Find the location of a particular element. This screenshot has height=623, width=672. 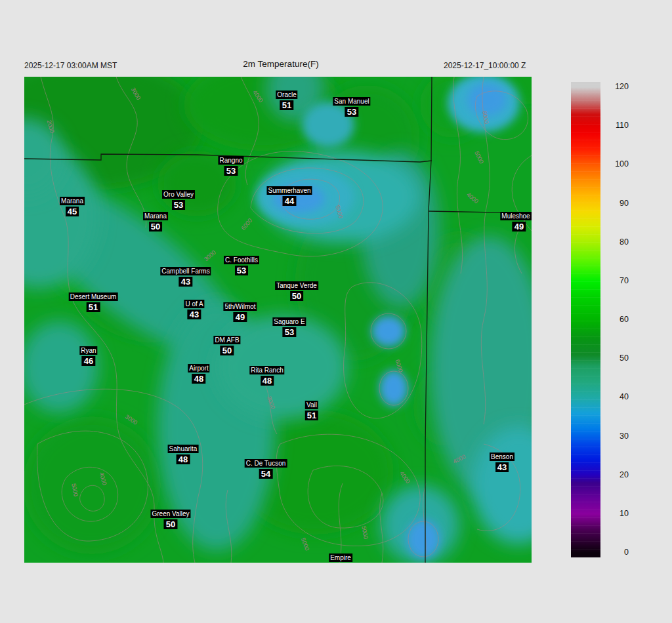

valid-time-utc: 2025-12-17_10:00:00 Z is located at coordinates (484, 66).